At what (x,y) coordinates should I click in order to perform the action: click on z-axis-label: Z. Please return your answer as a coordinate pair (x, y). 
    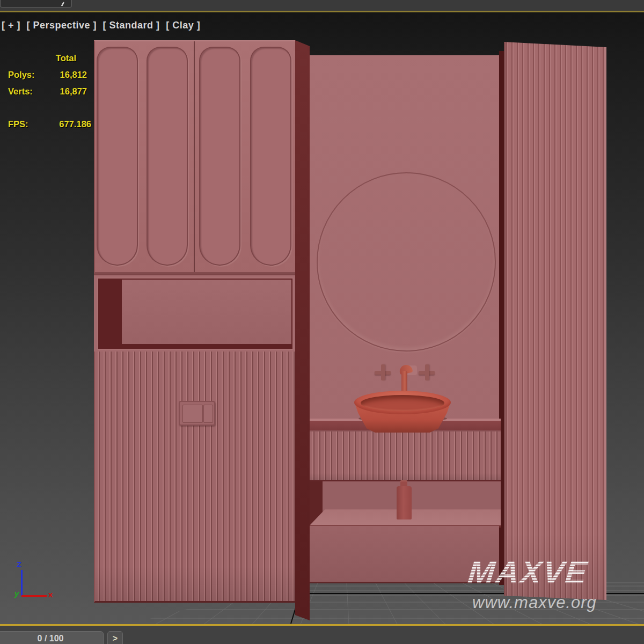
    Looking at the image, I should click on (19, 565).